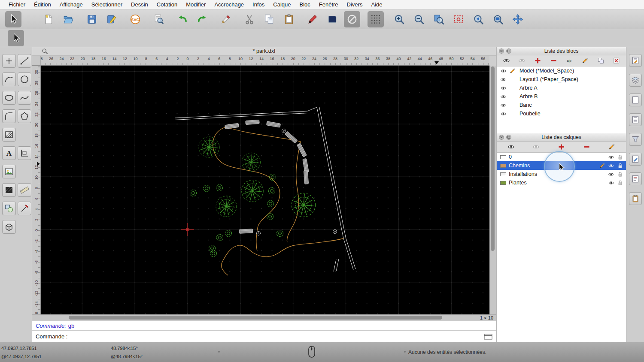  I want to click on save-document-button, so click(92, 19).